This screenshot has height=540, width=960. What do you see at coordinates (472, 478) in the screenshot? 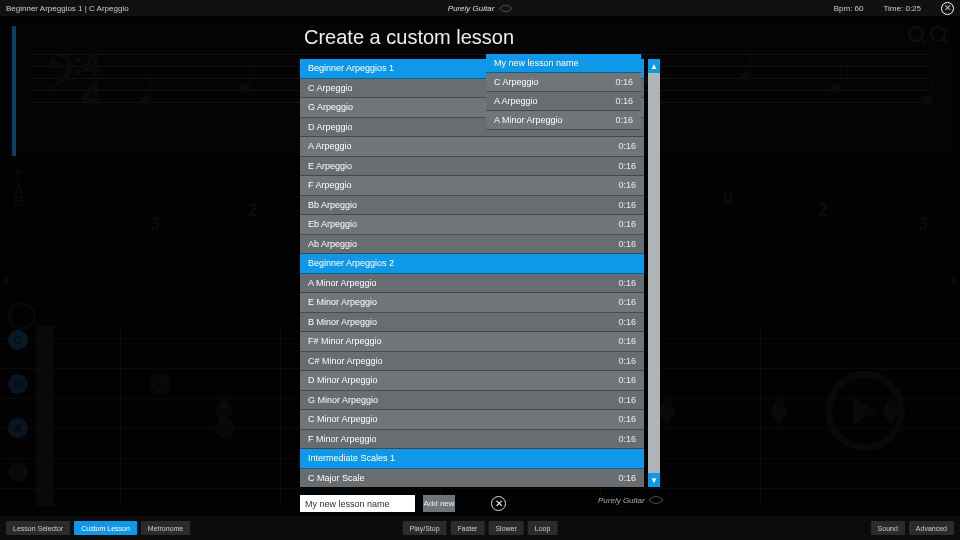
I see `source-lesson-item: C Major Scale0:16` at bounding box center [472, 478].